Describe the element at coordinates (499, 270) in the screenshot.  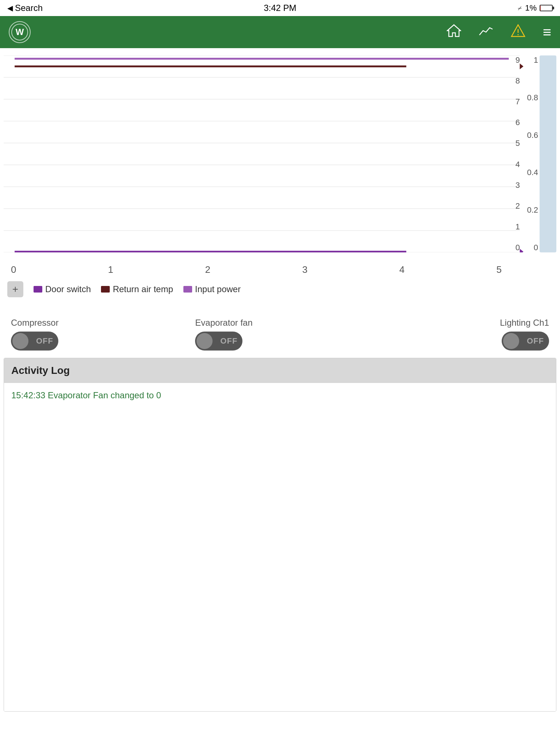
I see `x-5: 5` at that location.